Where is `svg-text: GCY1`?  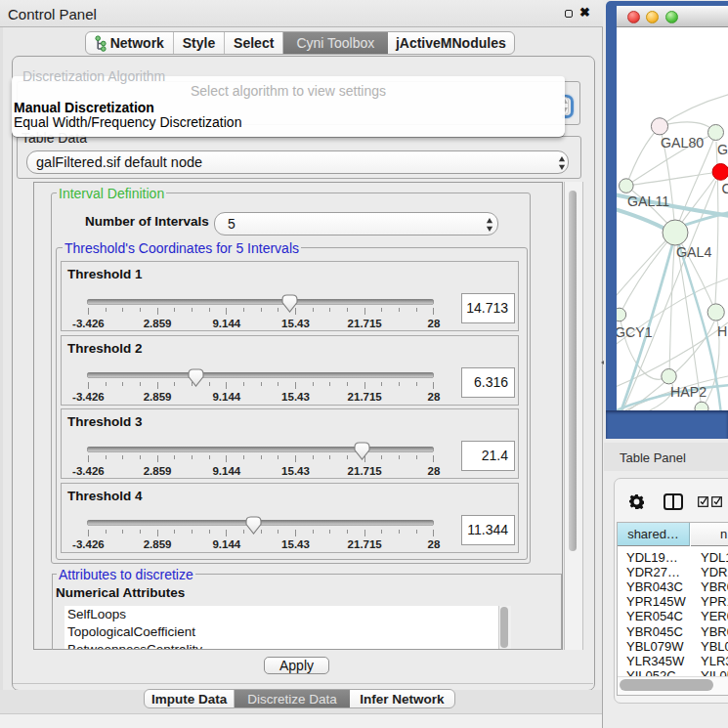
svg-text: GCY1 is located at coordinates (635, 332).